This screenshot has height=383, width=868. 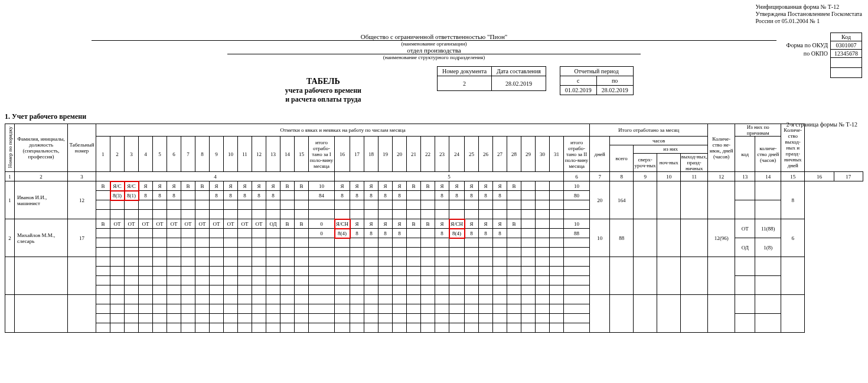 What do you see at coordinates (434, 117) in the screenshot?
I see `section-1-title: 1. Учет рабочего времени` at bounding box center [434, 117].